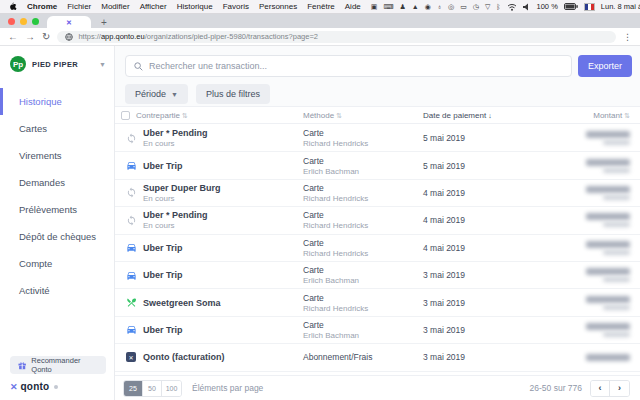 Image resolution: width=640 pixels, height=400 pixels. Describe the element at coordinates (57, 182) in the screenshot. I see `sidebar-item-demandes: Demandes` at that location.